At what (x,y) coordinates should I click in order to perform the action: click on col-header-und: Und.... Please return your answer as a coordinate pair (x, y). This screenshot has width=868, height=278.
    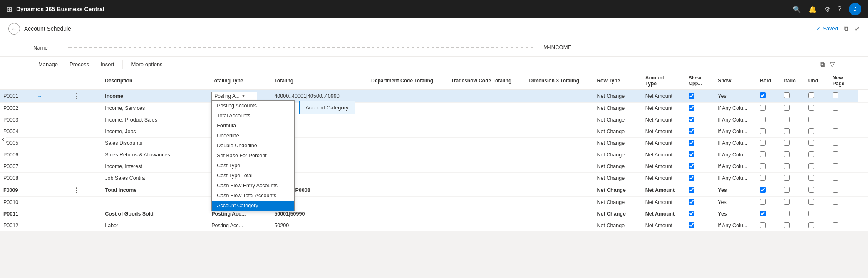
    Looking at the image, I should click on (817, 81).